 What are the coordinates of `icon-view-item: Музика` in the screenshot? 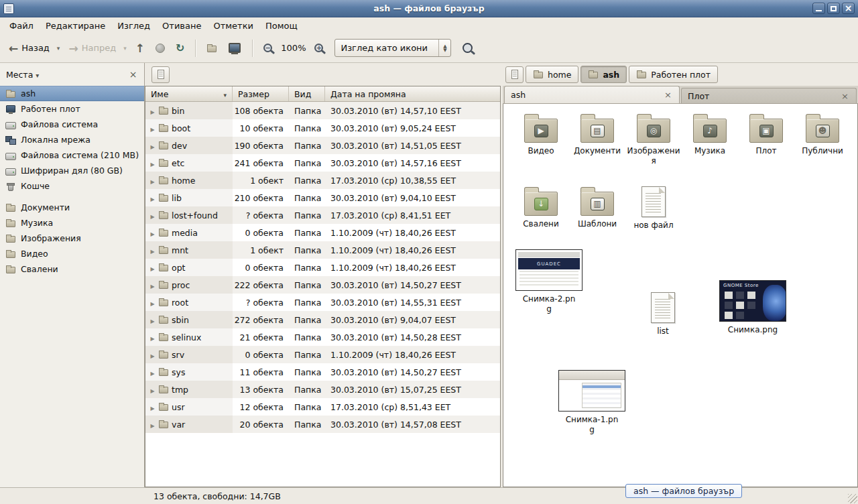 It's located at (710, 134).